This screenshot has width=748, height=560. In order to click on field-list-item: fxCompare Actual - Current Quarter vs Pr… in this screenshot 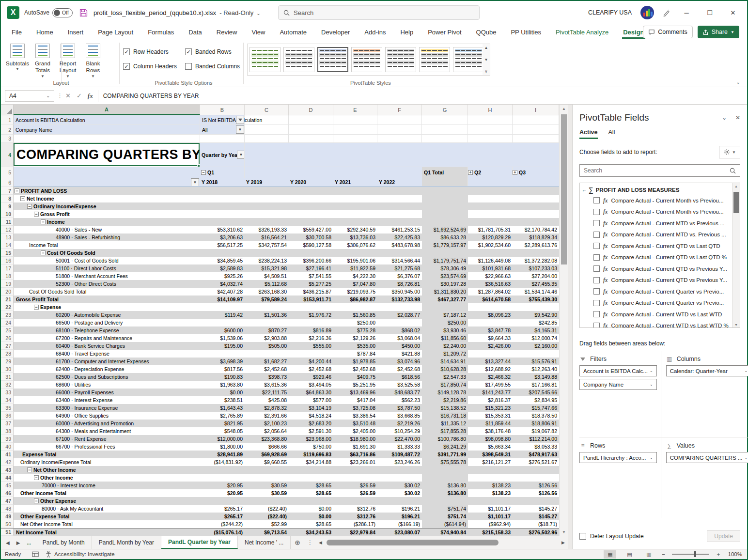, I will do `click(657, 303)`.